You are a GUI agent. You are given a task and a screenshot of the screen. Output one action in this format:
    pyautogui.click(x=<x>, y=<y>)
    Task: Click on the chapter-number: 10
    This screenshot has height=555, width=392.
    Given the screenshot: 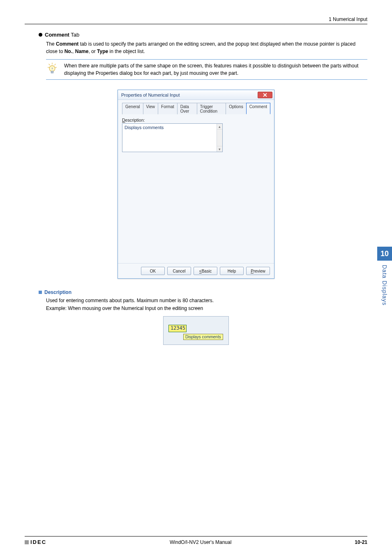 What is the action you would take?
    pyautogui.click(x=385, y=254)
    